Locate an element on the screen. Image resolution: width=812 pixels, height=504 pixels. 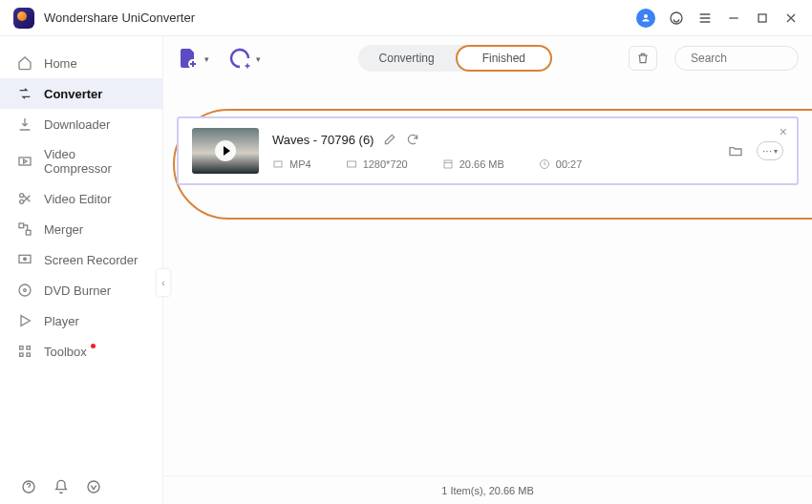
search-input is located at coordinates (751, 58).